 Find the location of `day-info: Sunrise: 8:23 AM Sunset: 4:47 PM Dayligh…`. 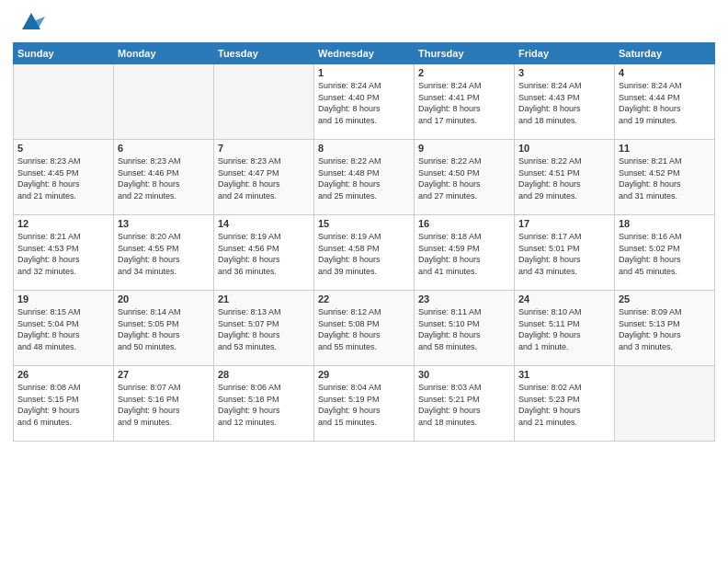

day-info: Sunrise: 8:23 AM Sunset: 4:47 PM Dayligh… is located at coordinates (264, 178).